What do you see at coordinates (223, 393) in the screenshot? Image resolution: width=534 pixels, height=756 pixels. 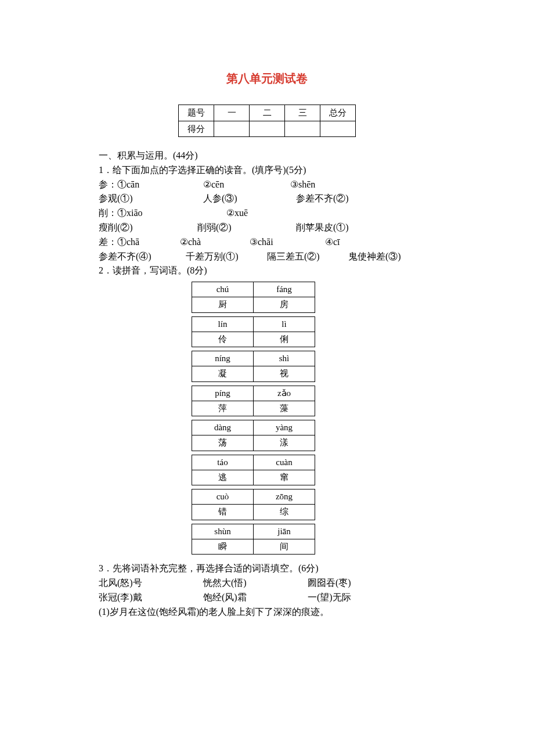 I see `pinyin: píng` at bounding box center [223, 393].